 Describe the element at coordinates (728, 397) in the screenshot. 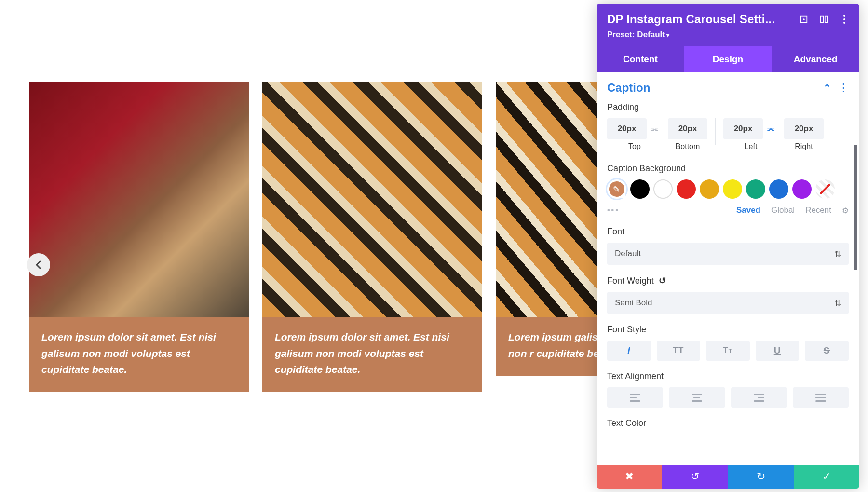

I see `text-align-buttons` at that location.